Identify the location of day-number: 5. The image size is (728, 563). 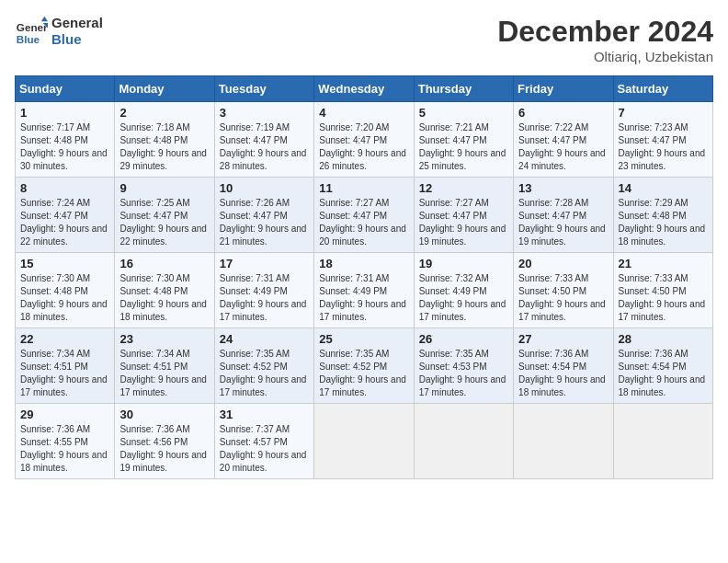
(463, 112).